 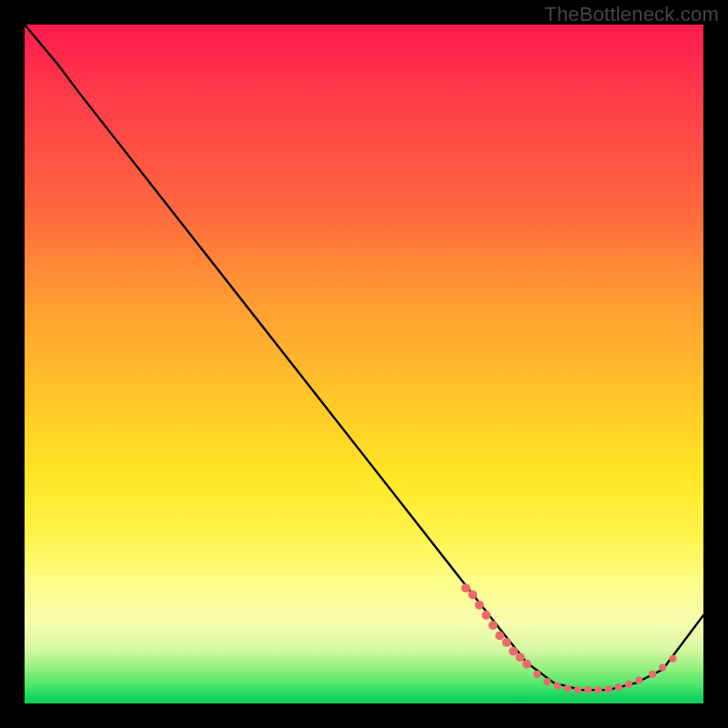 I want to click on watermark-text: TheBottleneck.com, so click(x=632, y=15).